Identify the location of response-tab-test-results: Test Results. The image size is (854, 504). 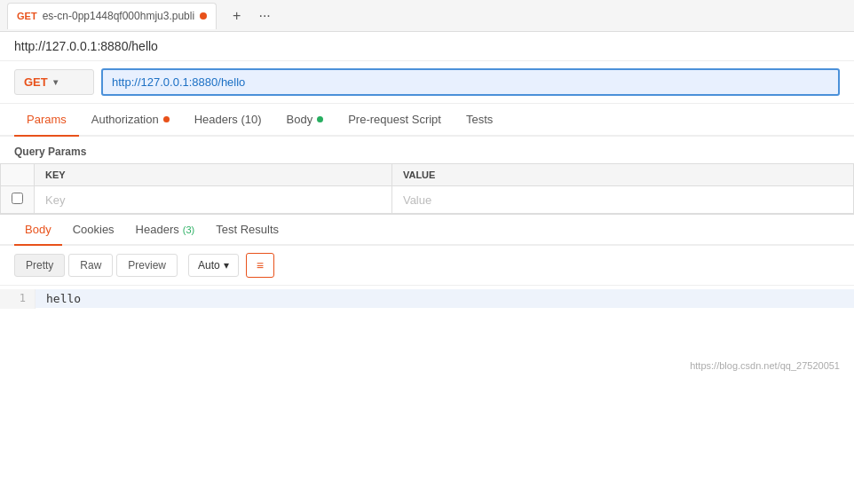
(247, 231).